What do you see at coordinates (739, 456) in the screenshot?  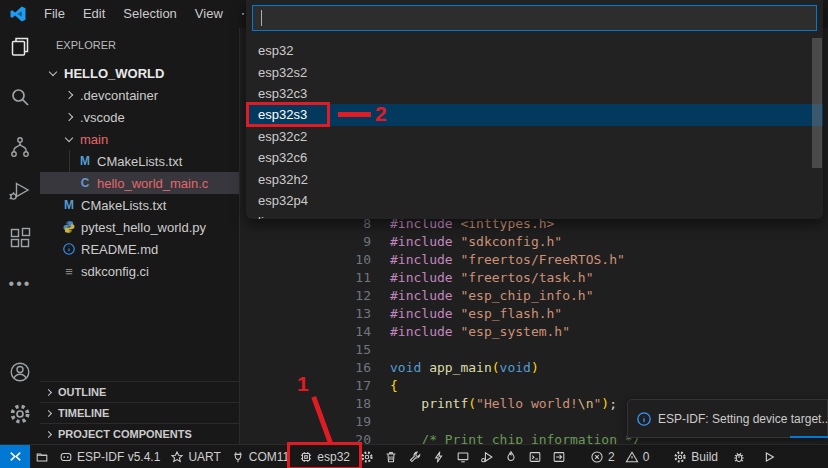 I see `status-debug-status` at bounding box center [739, 456].